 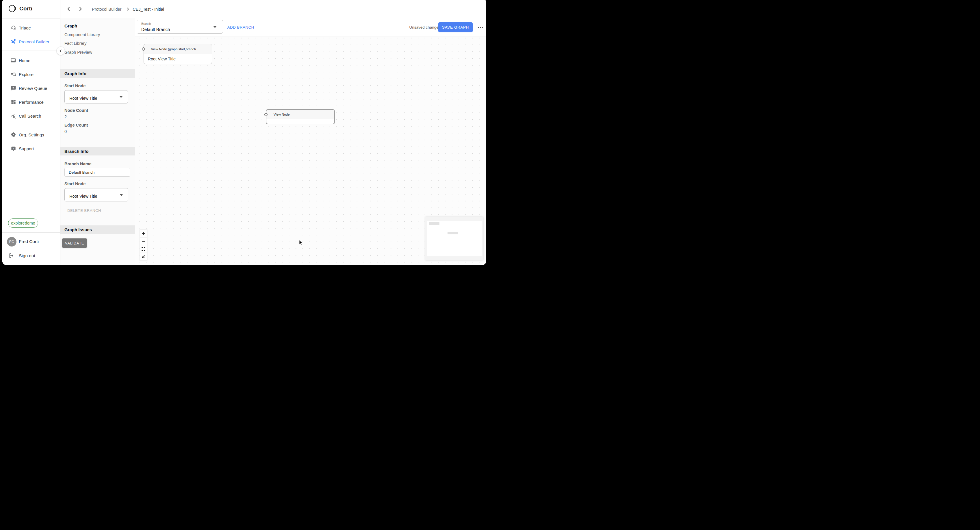 I want to click on edge-count-value: 0, so click(x=65, y=132).